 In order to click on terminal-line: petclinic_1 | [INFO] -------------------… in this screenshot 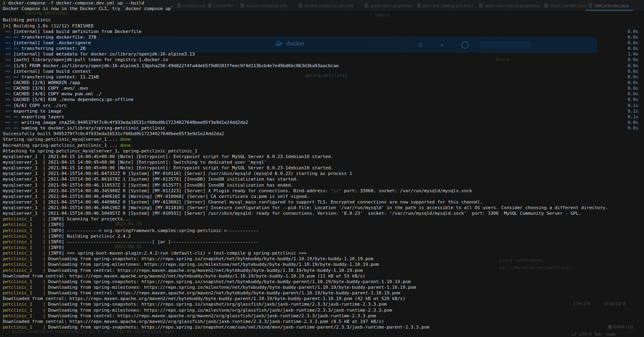, I will do `click(324, 242)`.